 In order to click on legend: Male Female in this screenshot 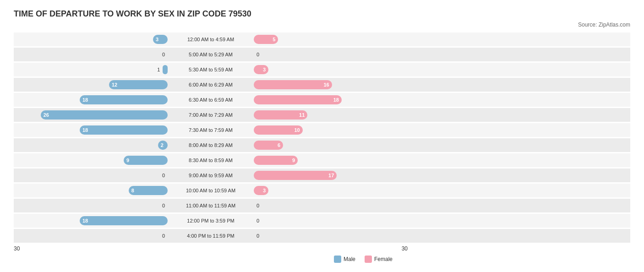, I will do `click(363, 259)`.